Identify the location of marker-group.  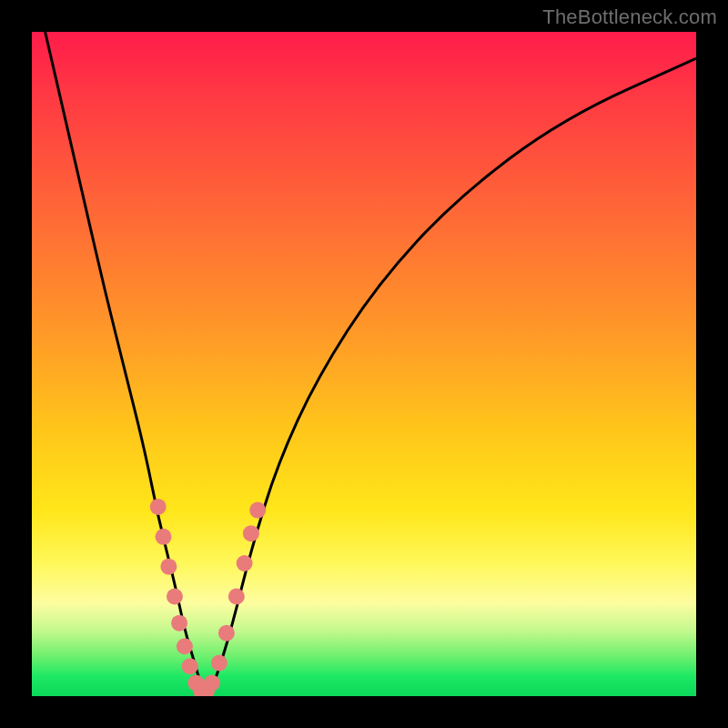
(208, 597).